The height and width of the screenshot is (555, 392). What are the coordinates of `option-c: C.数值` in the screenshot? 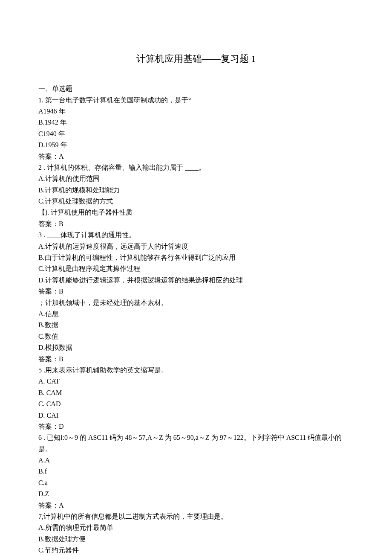 It's located at (196, 337).